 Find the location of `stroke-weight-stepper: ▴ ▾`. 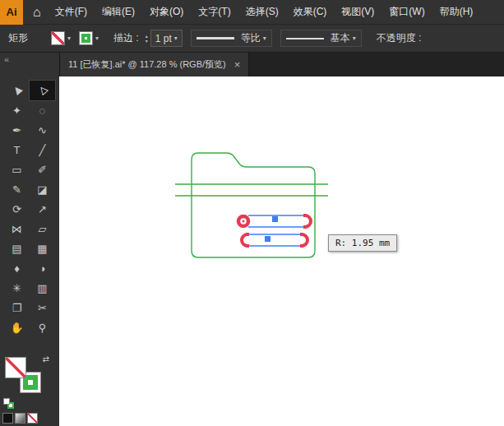

stroke-weight-stepper: ▴ ▾ is located at coordinates (146, 39).